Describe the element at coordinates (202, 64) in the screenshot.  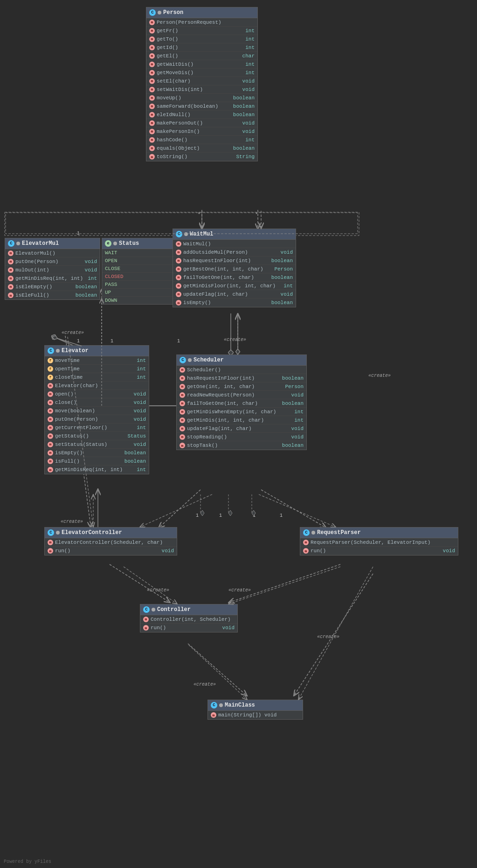
I see `member-row: m getWaitDis() int` at that location.